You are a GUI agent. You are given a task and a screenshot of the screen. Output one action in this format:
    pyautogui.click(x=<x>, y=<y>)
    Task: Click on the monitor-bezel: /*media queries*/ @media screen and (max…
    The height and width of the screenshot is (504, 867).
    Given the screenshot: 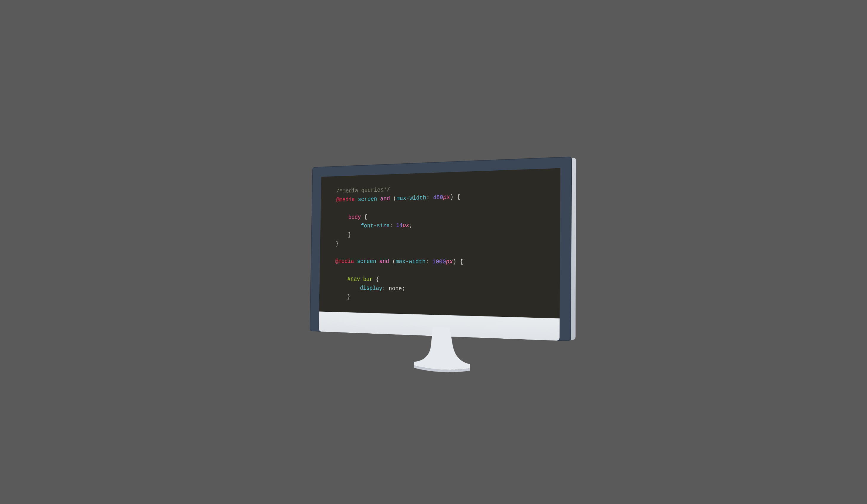 What is the action you would take?
    pyautogui.click(x=441, y=249)
    